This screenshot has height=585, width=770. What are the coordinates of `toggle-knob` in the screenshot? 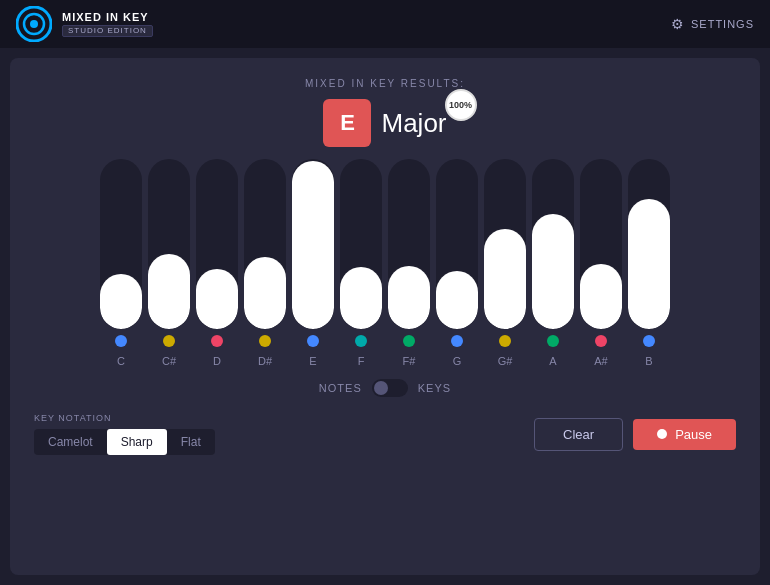 It's located at (381, 388).